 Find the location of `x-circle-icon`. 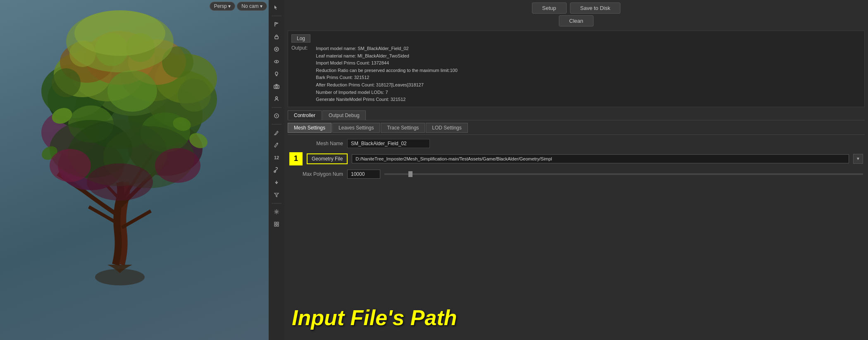

x-circle-icon is located at coordinates (277, 49).